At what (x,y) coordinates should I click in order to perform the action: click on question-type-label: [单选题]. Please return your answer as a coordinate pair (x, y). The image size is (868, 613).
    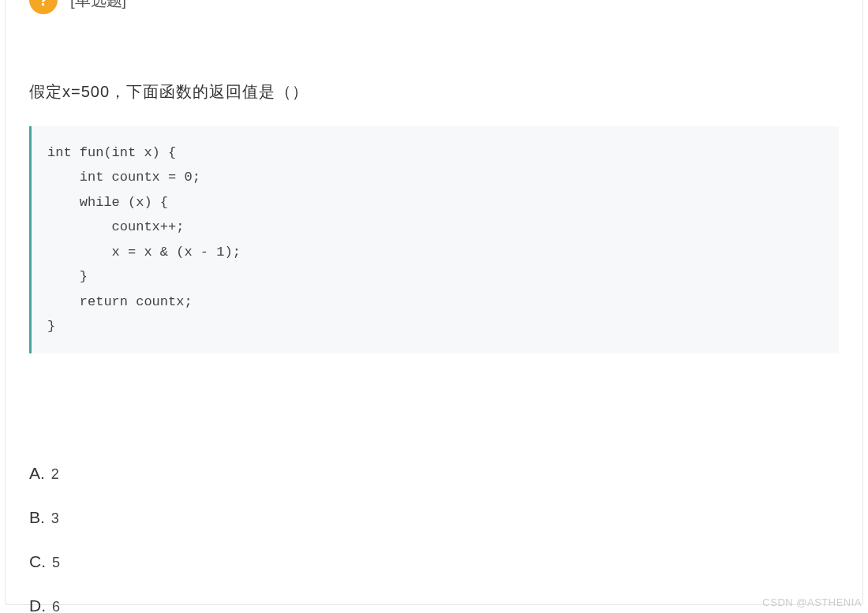
    Looking at the image, I should click on (98, 6).